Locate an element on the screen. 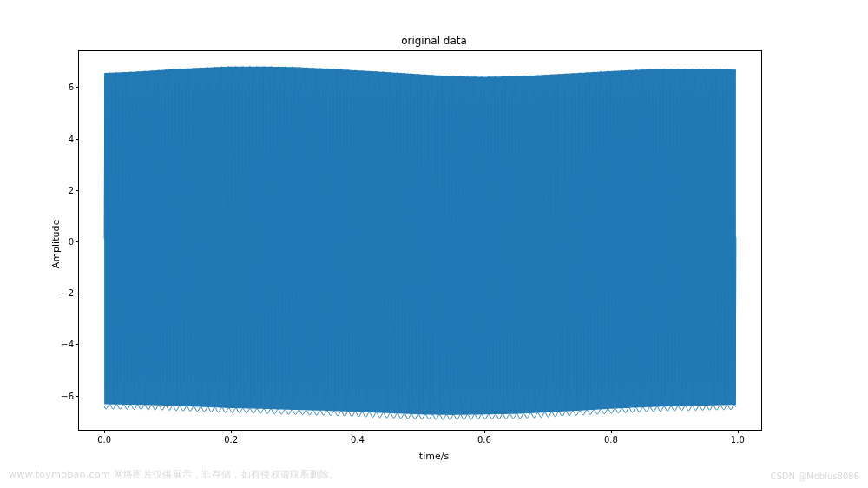  watermark-left: www.toymoban.com 网络图片仅供展示，非存储，如有侵权请联系删除。 is located at coordinates (174, 474).